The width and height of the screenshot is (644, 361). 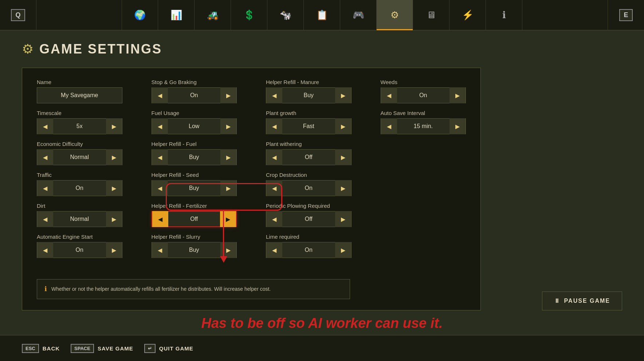 What do you see at coordinates (195, 157) in the screenshot?
I see `helper-fuel-value: Buy` at bounding box center [195, 157].